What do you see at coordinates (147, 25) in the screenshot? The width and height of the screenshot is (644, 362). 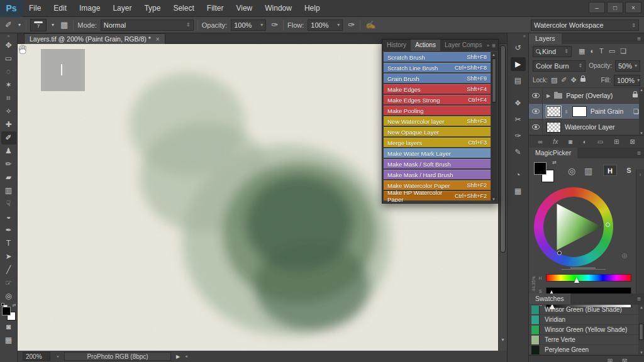 I see `blend-mode-select: Normal ⇕` at bounding box center [147, 25].